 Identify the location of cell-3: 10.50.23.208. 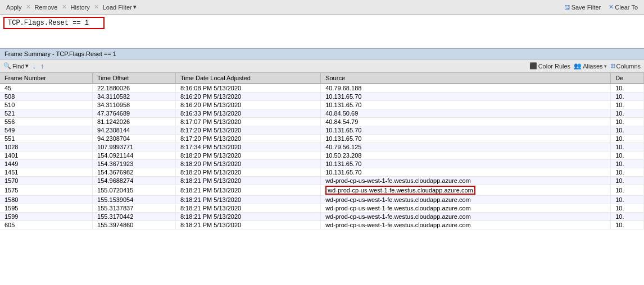
(466, 156).